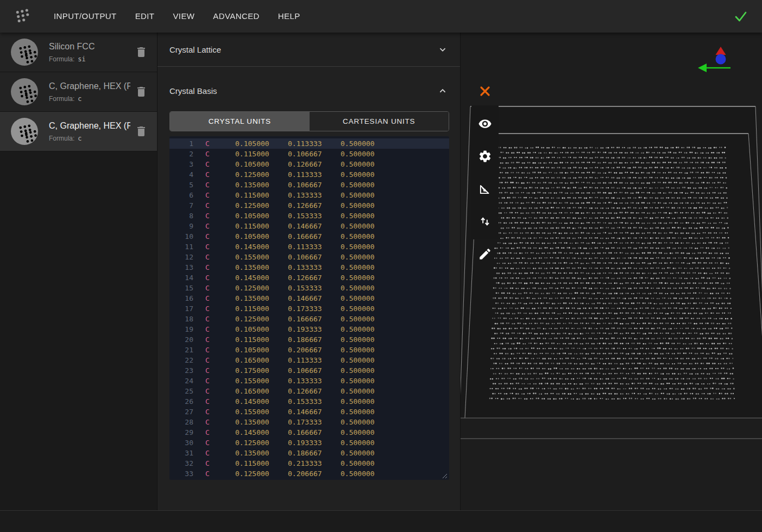 Image resolution: width=762 pixels, height=532 pixels. I want to click on chevron-down-icon, so click(443, 49).